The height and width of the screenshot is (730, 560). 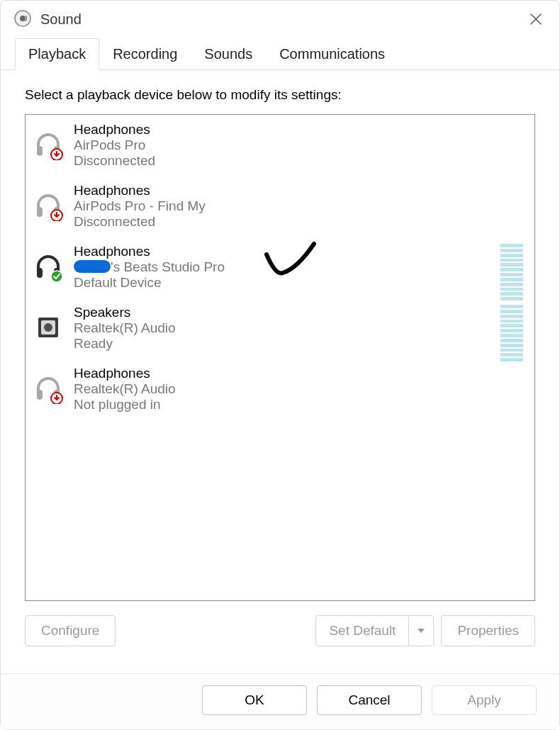 I want to click on tab-label: Recording, so click(x=145, y=54).